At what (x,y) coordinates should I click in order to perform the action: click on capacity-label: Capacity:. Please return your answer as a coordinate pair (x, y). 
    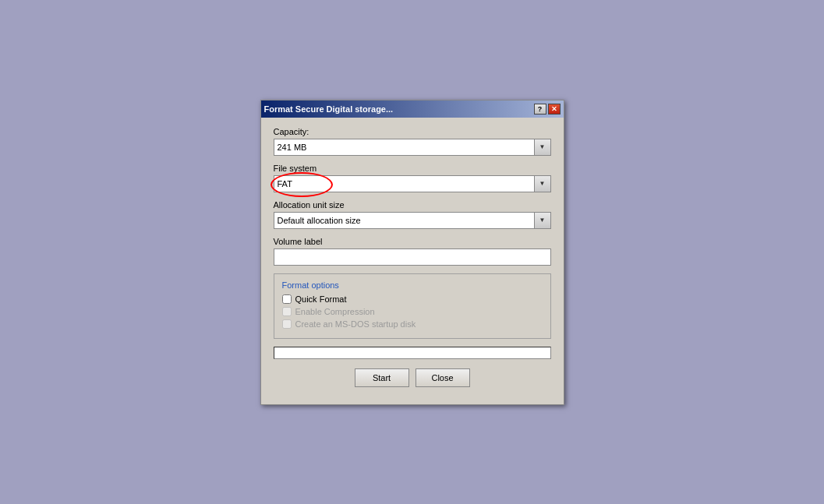
    Looking at the image, I should click on (412, 132).